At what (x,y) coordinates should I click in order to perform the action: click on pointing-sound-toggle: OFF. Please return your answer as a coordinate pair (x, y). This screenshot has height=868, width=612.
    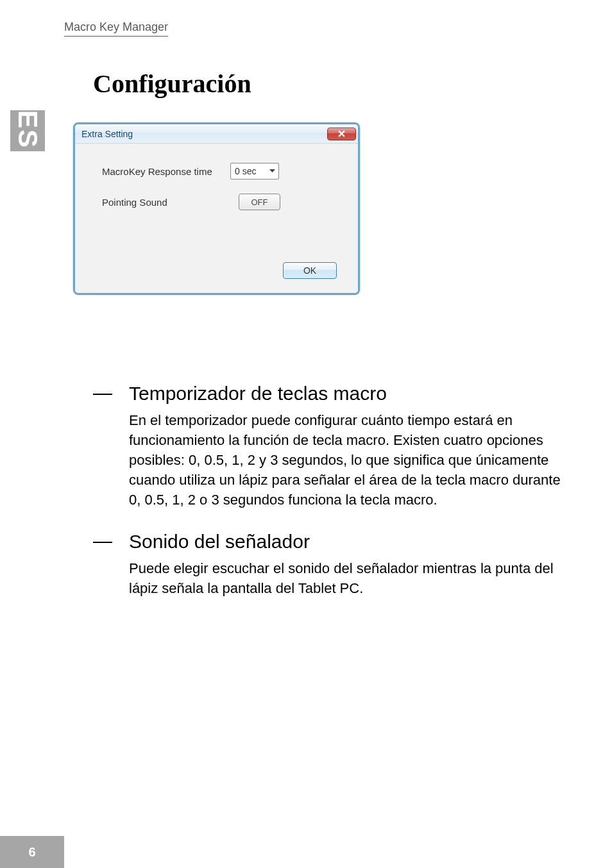
    Looking at the image, I should click on (259, 202).